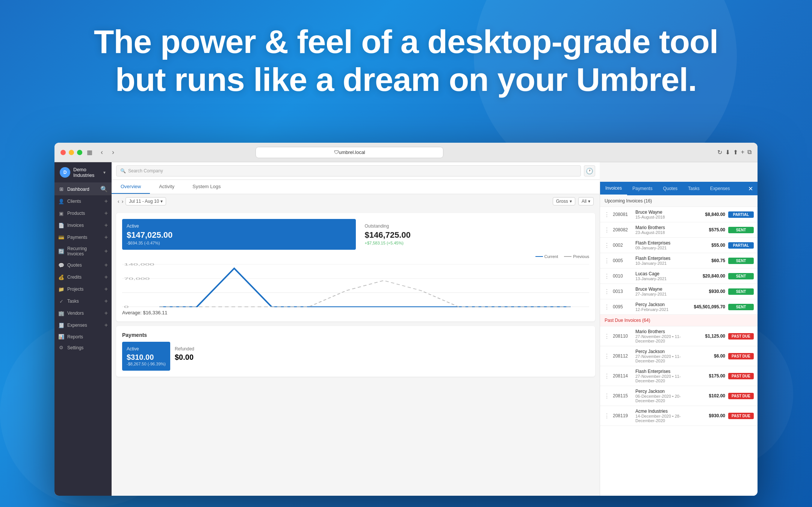  What do you see at coordinates (349, 152) in the screenshot?
I see `address-bar: 🛡 umbrel.local` at bounding box center [349, 152].